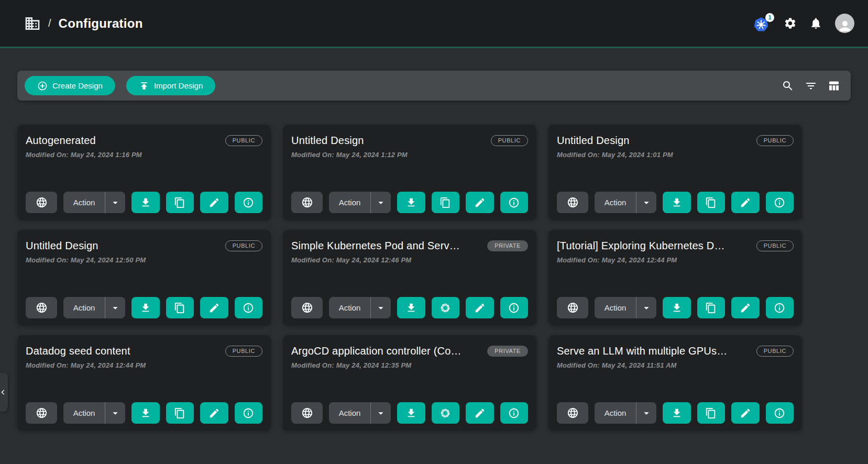 The height and width of the screenshot is (464, 868). Describe the element at coordinates (171, 86) in the screenshot. I see `import-design-button: Import Design` at that location.